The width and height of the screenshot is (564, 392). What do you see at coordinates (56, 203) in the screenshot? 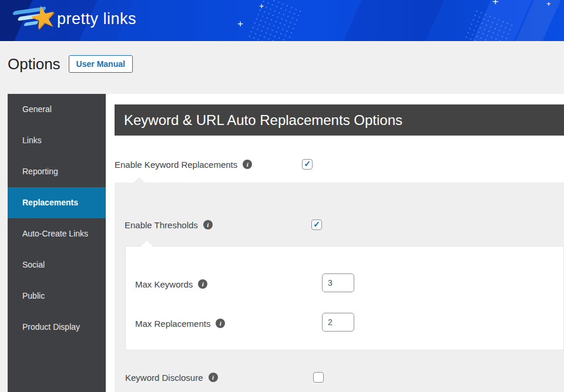
I see `sidebar-item-replacements: Replacements` at bounding box center [56, 203].